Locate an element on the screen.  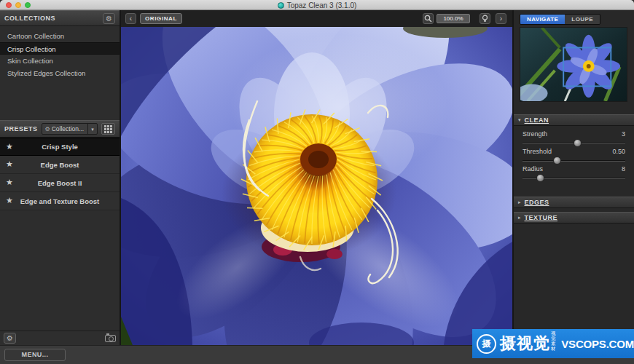
window-title: Topaz Clean 3 (3.1.0) is located at coordinates (322, 6).